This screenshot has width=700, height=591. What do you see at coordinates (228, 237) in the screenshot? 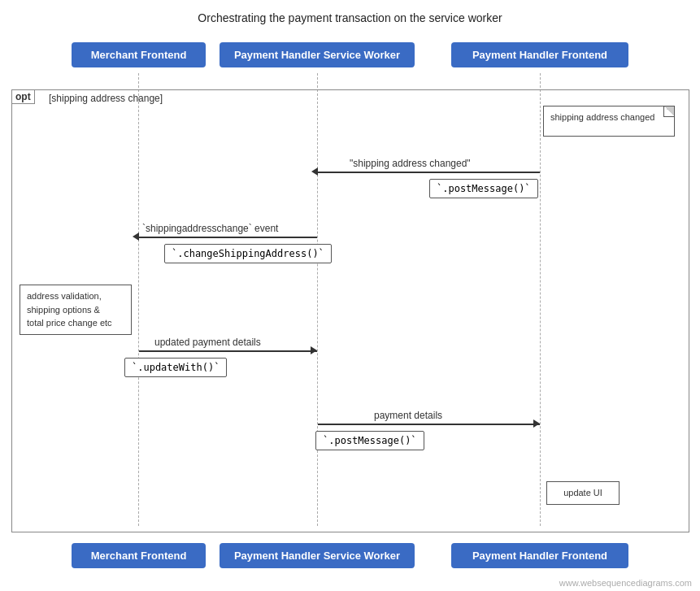
I see `arrow-shippingaddresschange` at bounding box center [228, 237].